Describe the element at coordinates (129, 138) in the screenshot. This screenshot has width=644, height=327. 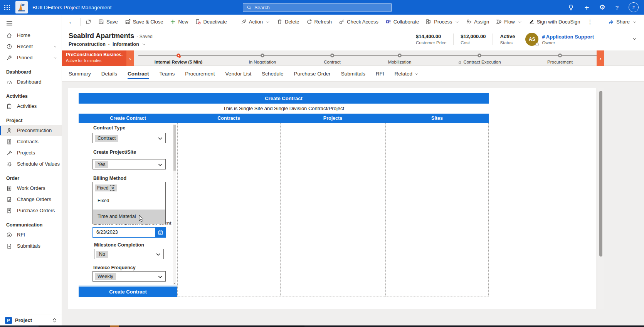
I see `contract-type-select: Contract` at that location.